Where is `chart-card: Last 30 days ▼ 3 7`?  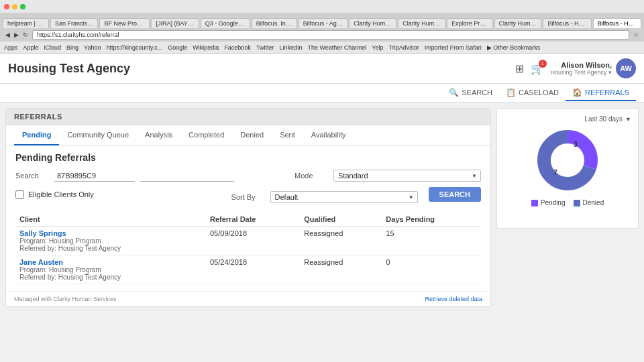
chart-card: Last 30 days ▼ 3 7 is located at coordinates (568, 168).